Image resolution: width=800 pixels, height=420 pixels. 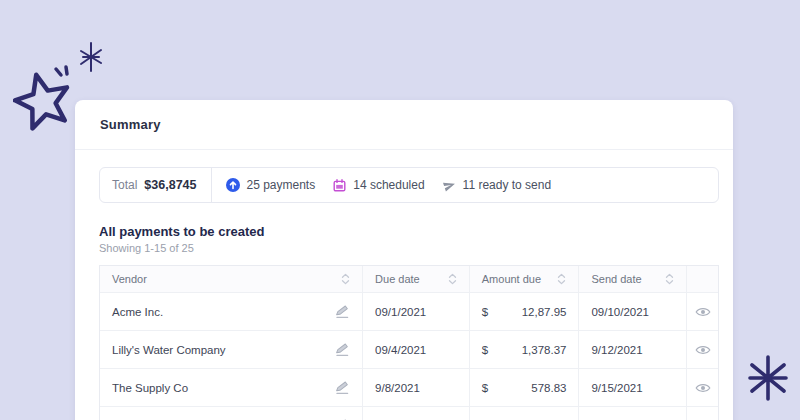 What do you see at coordinates (525, 312) in the screenshot?
I see `amount-due-cell: $ 12,87.95` at bounding box center [525, 312].